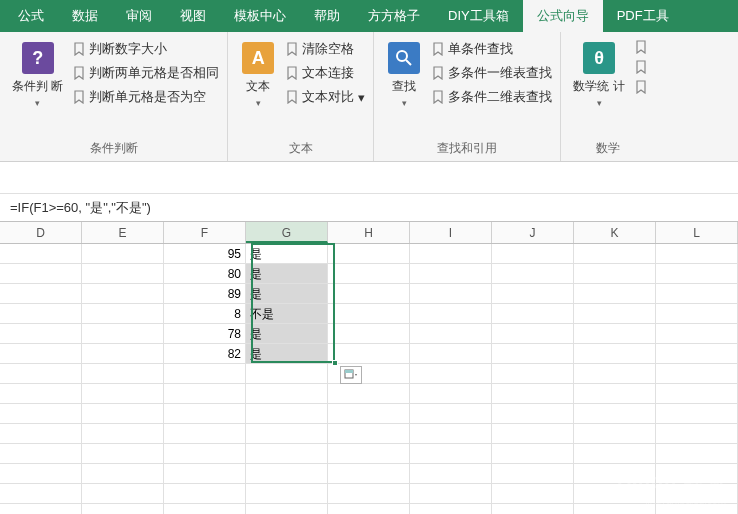 The image size is (738, 514). I want to click on col-header-K: K, so click(615, 232).